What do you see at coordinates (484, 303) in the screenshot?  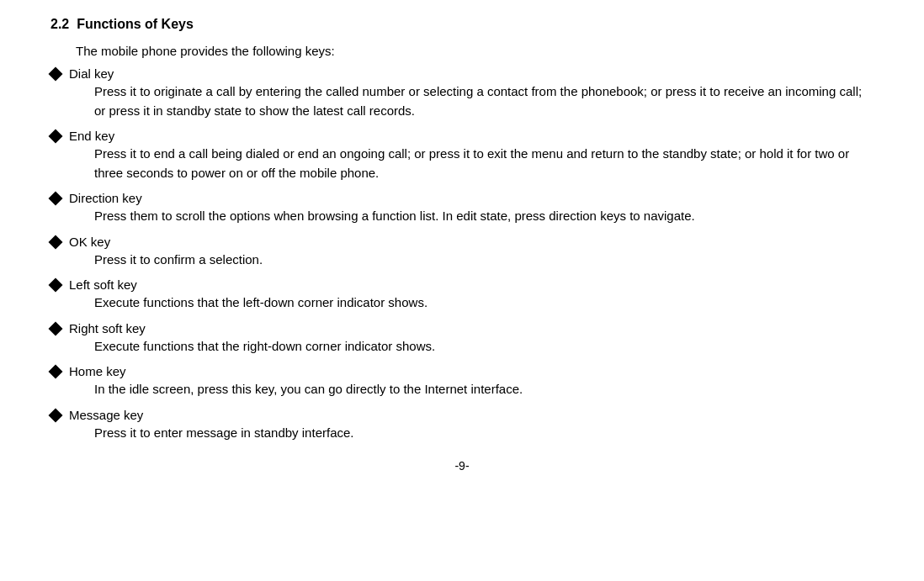 I see `key-description: Execute functions that the left-down cor…` at bounding box center [484, 303].